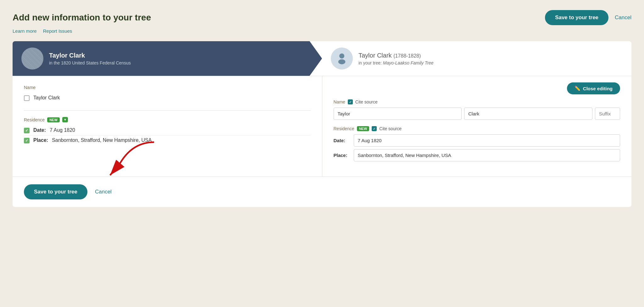 The image size is (644, 307). What do you see at coordinates (528, 114) in the screenshot?
I see `last-name-input` at bounding box center [528, 114].